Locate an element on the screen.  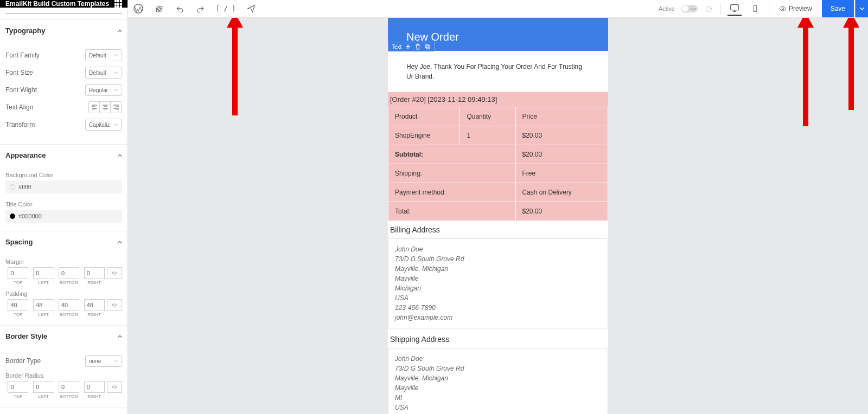
greeting-text: Hey Joe, Thank You For Placing Your Orde… is located at coordinates (498, 72).